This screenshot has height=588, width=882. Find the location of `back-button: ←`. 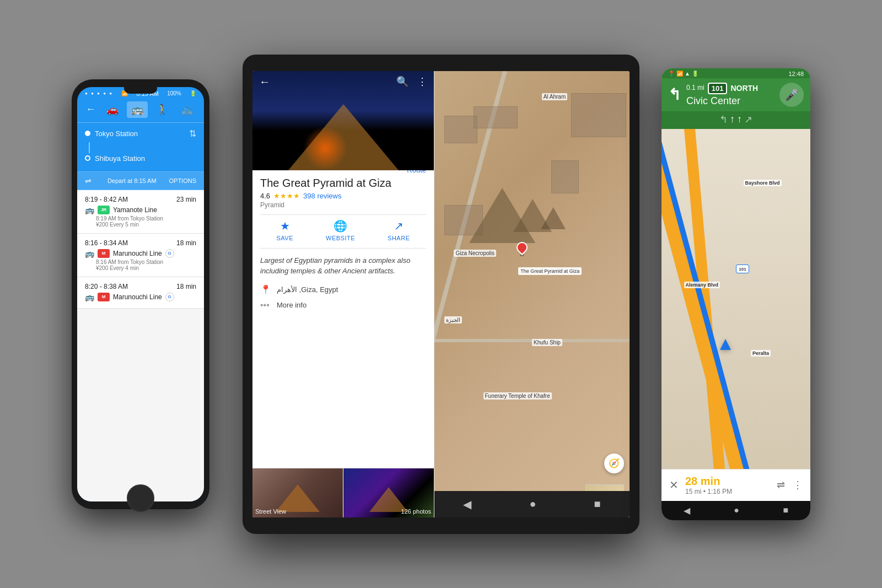

back-button: ← is located at coordinates (91, 110).